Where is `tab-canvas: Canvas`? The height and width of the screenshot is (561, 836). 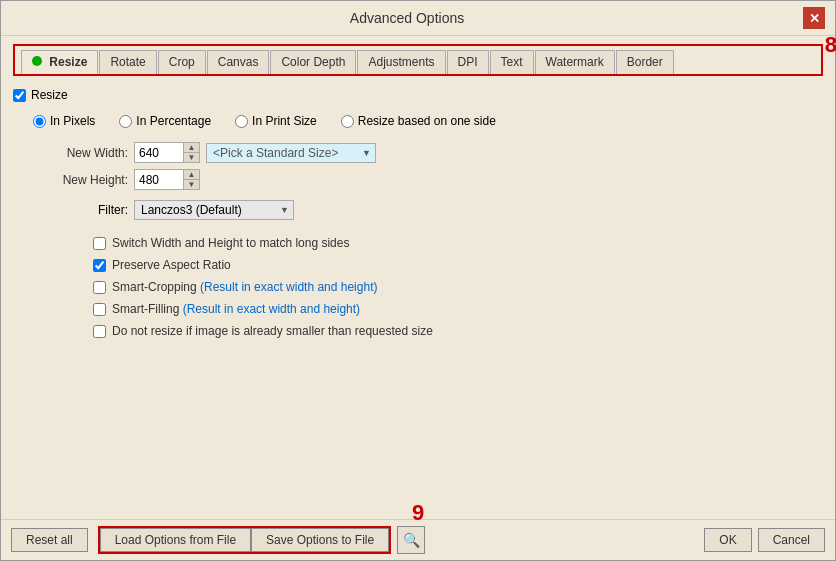 tab-canvas: Canvas is located at coordinates (238, 62).